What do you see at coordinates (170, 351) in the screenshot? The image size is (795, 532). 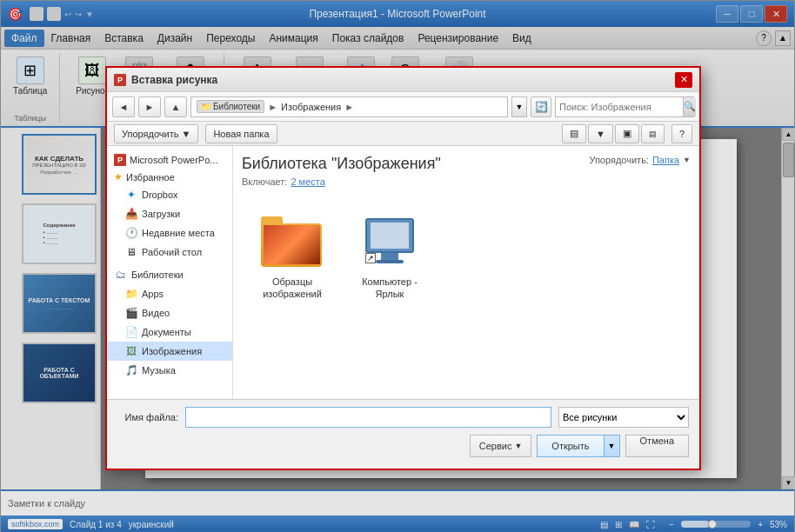 I see `nav-item-images: 🖼 Изображения` at bounding box center [170, 351].